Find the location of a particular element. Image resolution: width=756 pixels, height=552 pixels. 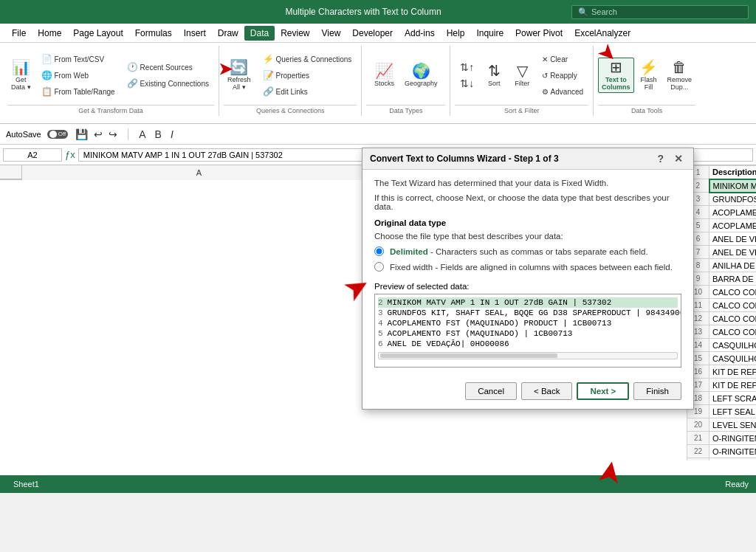

search-icon: 🔍 is located at coordinates (583, 12).